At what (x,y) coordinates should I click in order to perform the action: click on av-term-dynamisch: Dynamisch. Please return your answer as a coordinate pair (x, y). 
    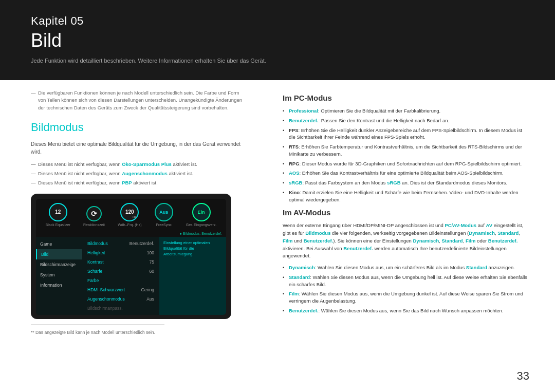
    Looking at the image, I should click on (302, 267).